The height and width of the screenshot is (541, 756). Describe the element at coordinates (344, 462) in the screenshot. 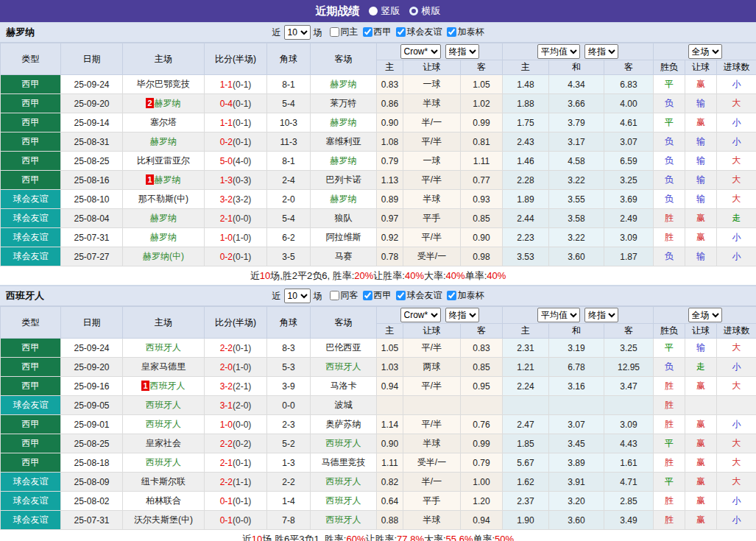

I see `team-link: 马德里竞技` at that location.